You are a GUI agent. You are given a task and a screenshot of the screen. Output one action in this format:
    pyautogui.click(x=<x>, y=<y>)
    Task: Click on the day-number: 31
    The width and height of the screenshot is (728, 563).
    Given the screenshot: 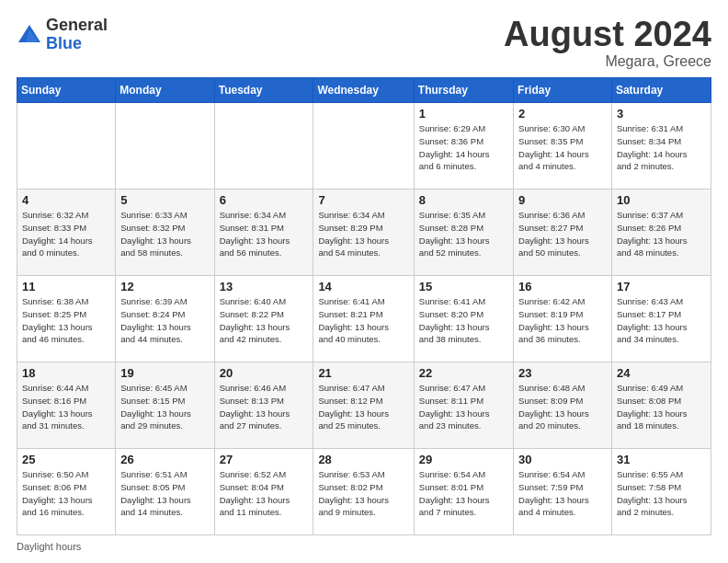 What is the action you would take?
    pyautogui.click(x=662, y=460)
    